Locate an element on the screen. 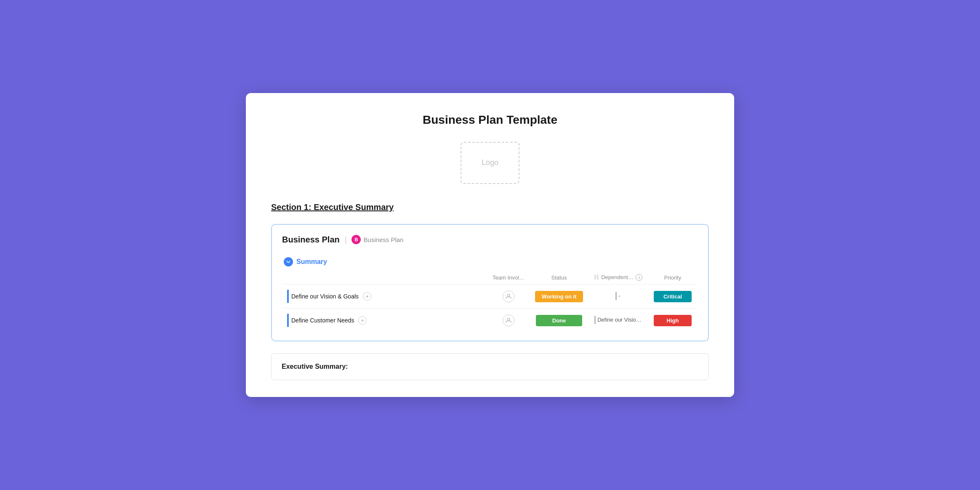  add-subtask-icon-2: + is located at coordinates (362, 320).